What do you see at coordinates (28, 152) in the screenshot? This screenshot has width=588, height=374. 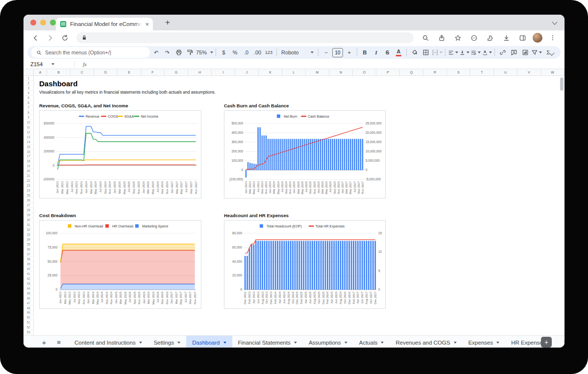 I see `row-header-16: 16` at bounding box center [28, 152].